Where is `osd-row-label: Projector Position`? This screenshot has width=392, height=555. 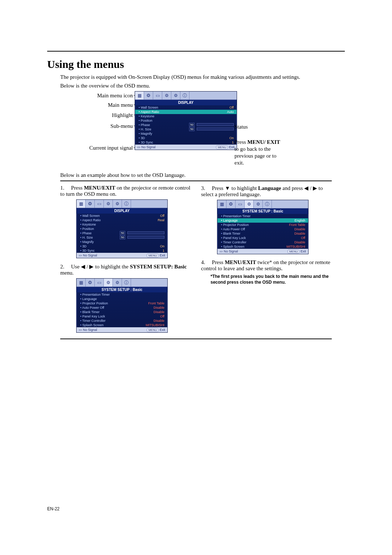 osd-row-label: Projector Position is located at coordinates (94, 303).